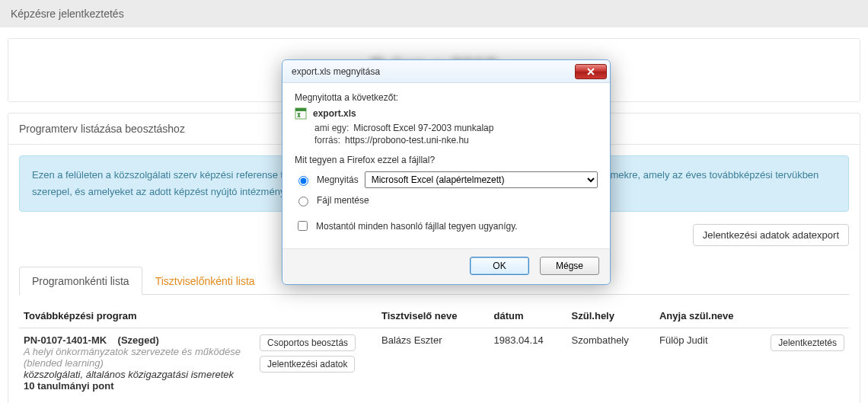 This screenshot has height=403, width=868. I want to click on tab-program-list: Programonkénti lista, so click(81, 280).